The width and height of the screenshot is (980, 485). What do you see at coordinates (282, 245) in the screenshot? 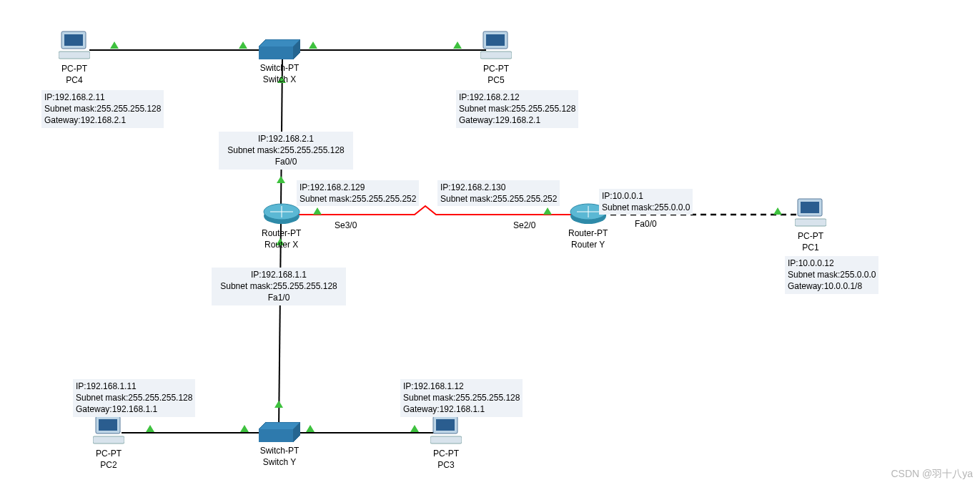
I see `device-name: Router X` at bounding box center [282, 245].